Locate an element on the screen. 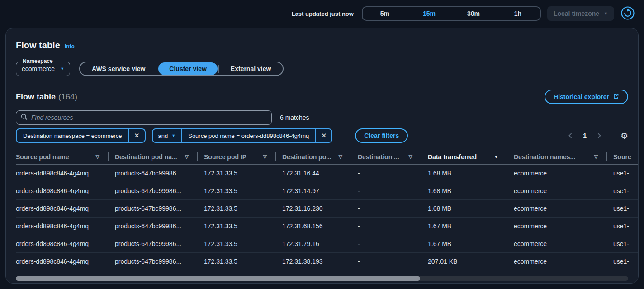 This screenshot has width=644, height=289. match-count: 6 matches is located at coordinates (295, 118).